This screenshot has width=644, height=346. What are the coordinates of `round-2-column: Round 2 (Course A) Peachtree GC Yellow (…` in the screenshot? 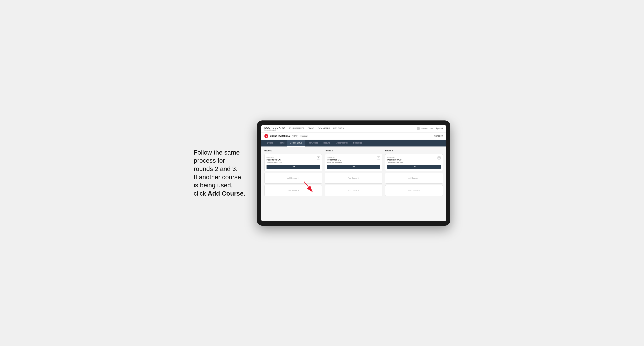 It's located at (354, 173).